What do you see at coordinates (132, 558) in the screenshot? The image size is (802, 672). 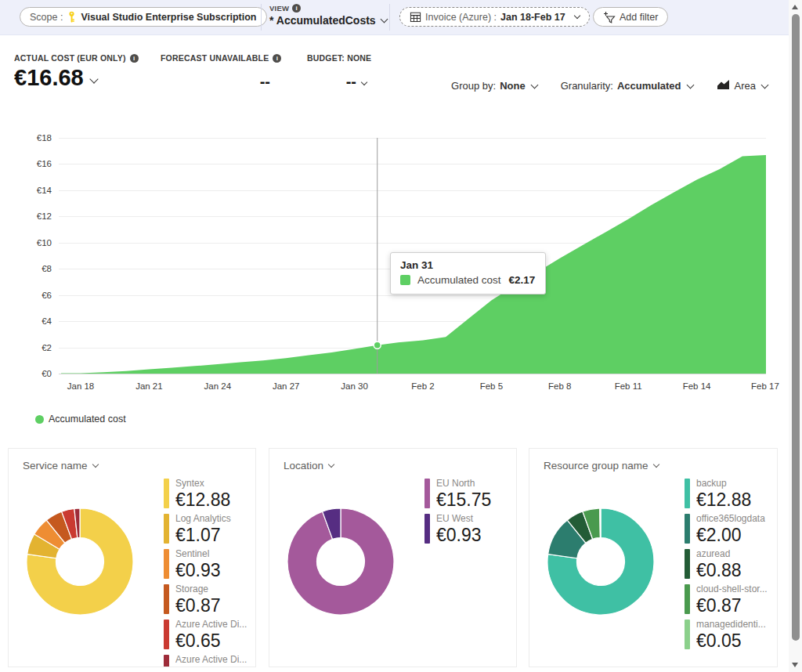 I see `service-name-card: Service name Syntex€12.88Log Analytics€1…` at bounding box center [132, 558].